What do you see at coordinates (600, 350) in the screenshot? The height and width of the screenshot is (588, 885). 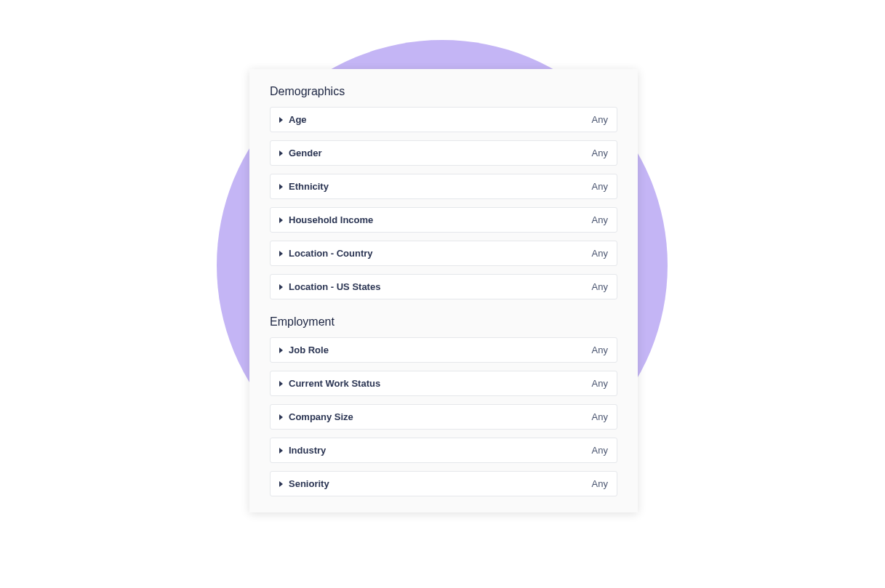 I see `filter-value-job-role: Any` at bounding box center [600, 350].